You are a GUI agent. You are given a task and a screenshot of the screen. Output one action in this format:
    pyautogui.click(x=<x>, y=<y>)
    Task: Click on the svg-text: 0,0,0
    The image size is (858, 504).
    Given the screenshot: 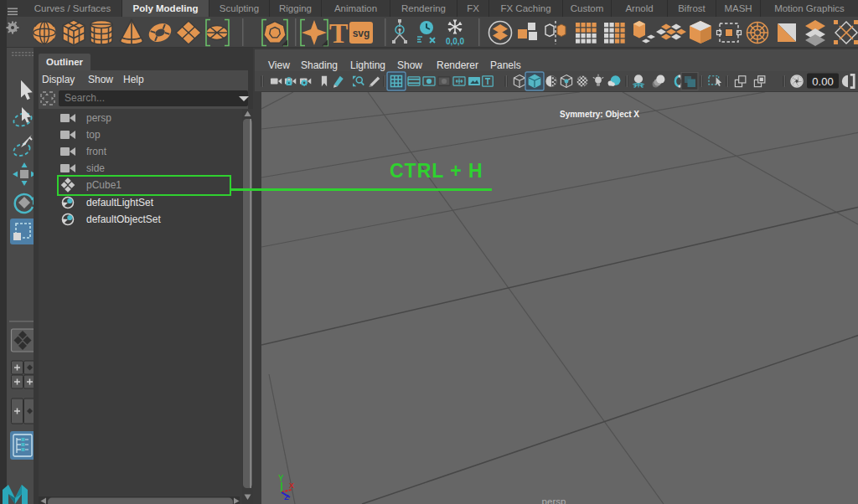 What is the action you would take?
    pyautogui.click(x=456, y=42)
    